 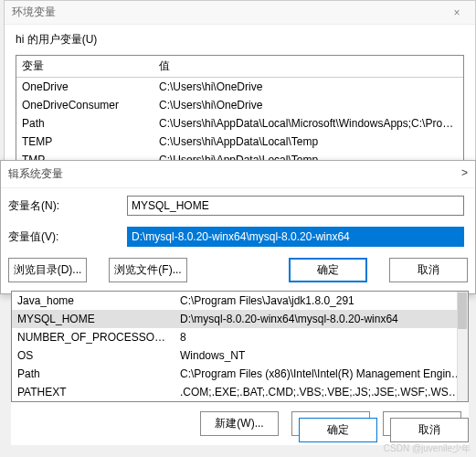 I want to click on chevron-right-icon: >, so click(x=464, y=174).